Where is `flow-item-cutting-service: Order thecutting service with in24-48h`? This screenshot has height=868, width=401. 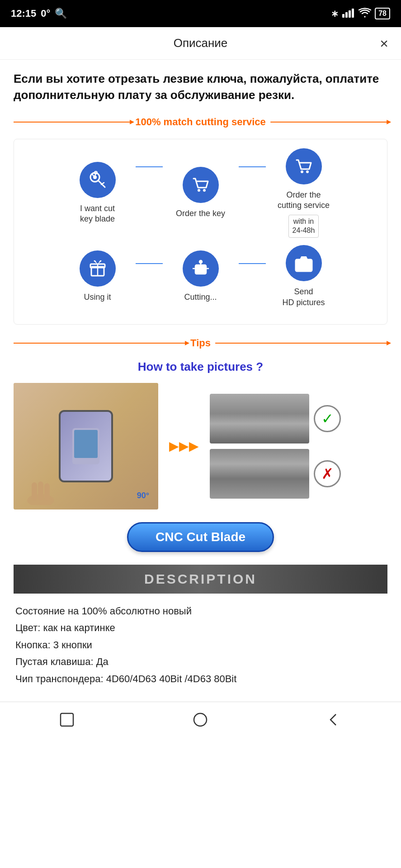 flow-item-cutting-service: Order thecutting service with in24-48h is located at coordinates (304, 193).